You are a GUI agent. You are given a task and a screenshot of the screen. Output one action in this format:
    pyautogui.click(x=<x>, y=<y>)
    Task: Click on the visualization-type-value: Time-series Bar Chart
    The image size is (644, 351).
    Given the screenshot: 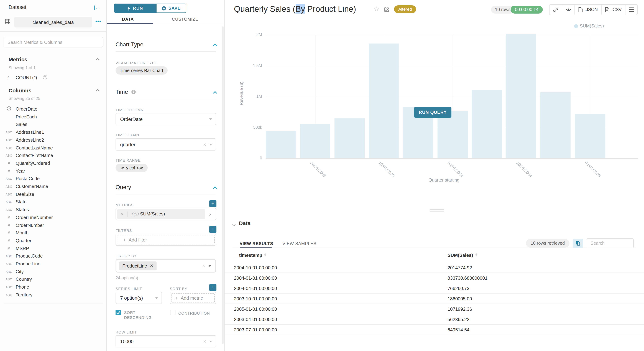 What is the action you would take?
    pyautogui.click(x=142, y=70)
    